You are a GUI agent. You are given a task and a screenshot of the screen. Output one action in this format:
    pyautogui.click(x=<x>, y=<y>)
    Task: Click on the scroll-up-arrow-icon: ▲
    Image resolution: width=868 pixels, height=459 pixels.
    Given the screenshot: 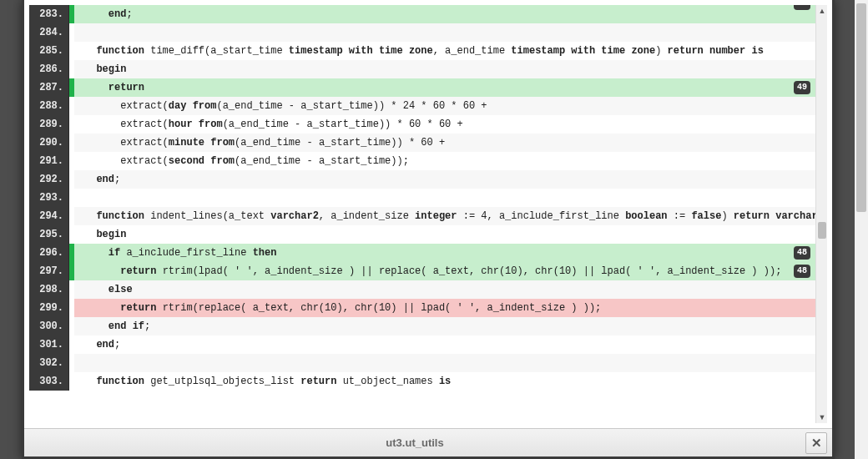 What is the action you would take?
    pyautogui.click(x=821, y=11)
    